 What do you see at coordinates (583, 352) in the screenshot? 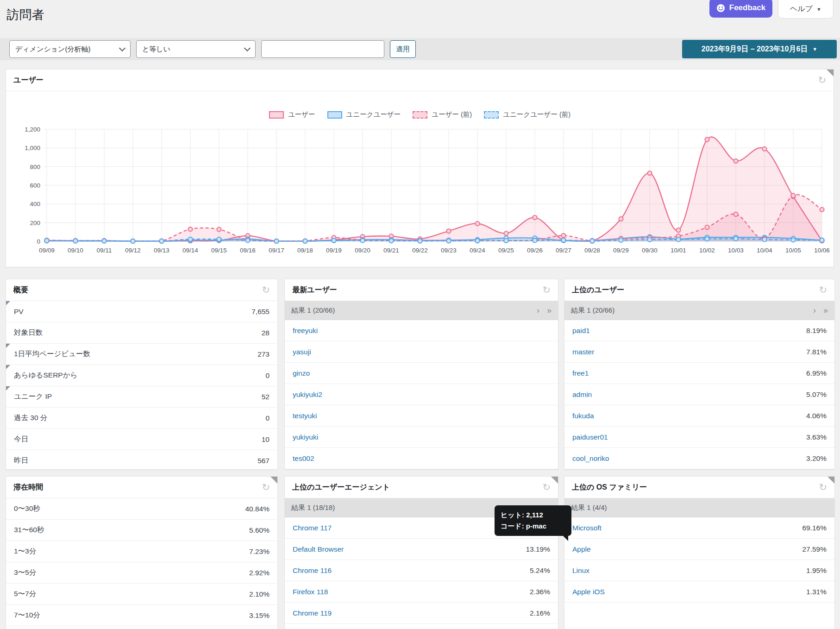
I see `row-link: master` at bounding box center [583, 352].